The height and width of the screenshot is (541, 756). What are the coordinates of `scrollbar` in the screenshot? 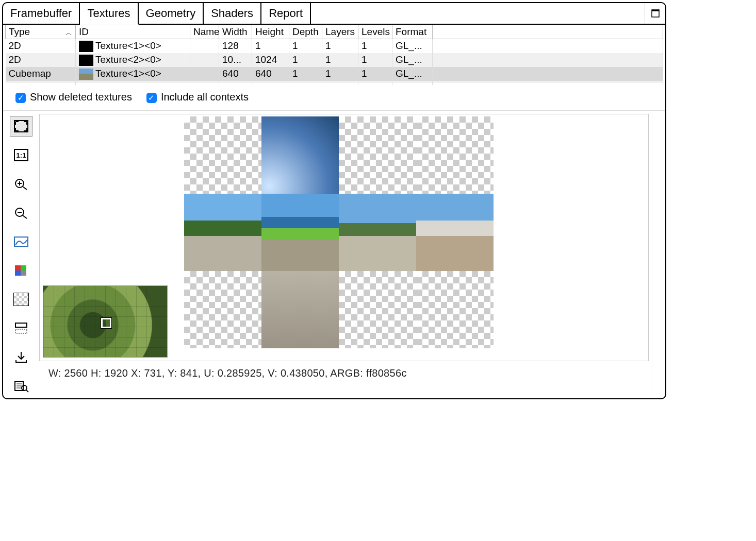 It's located at (657, 255).